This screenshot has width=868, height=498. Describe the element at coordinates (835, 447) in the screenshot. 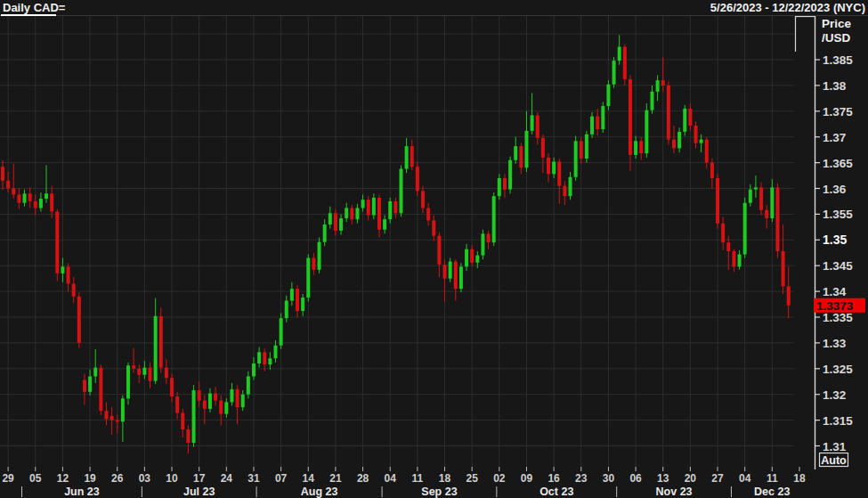

I see `price-tick-label: 1.31` at that location.